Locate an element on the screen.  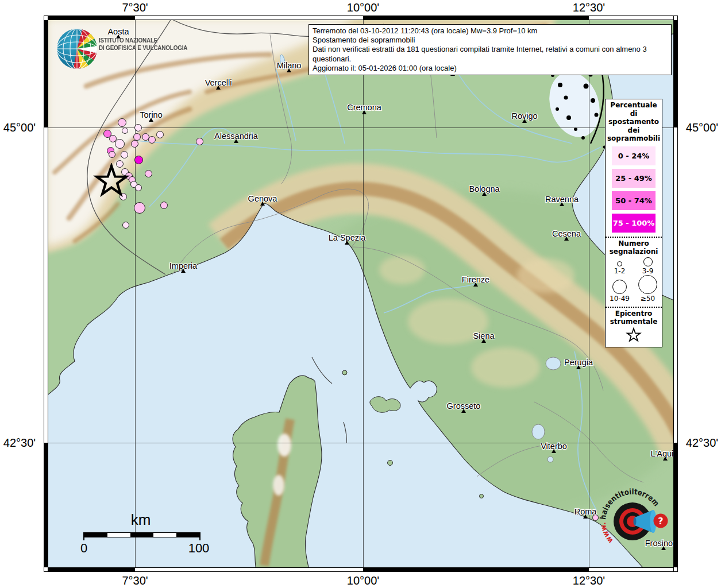
axis-label-top: 7°30' is located at coordinates (135, 8).